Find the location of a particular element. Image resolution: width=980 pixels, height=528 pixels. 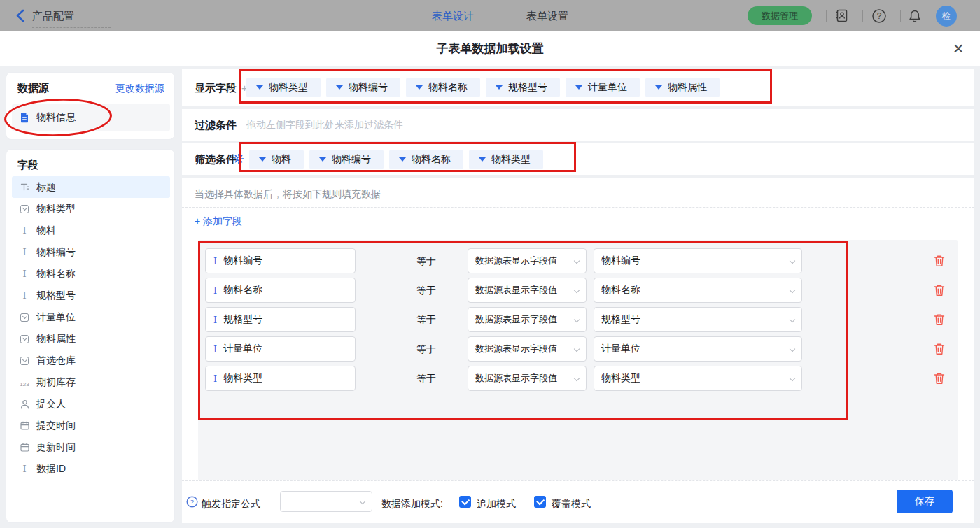

field-item: 规格型号 is located at coordinates (91, 295).